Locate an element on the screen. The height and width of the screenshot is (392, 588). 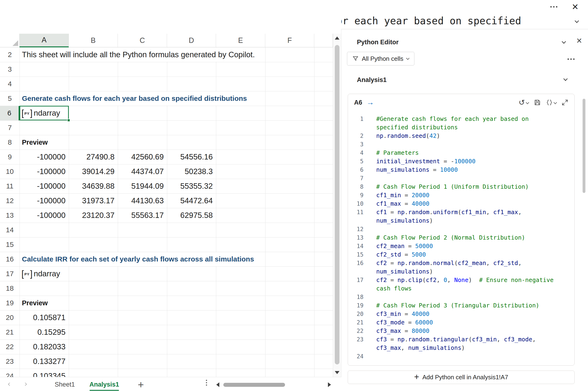
cell-A12: -100000 is located at coordinates (43, 201).